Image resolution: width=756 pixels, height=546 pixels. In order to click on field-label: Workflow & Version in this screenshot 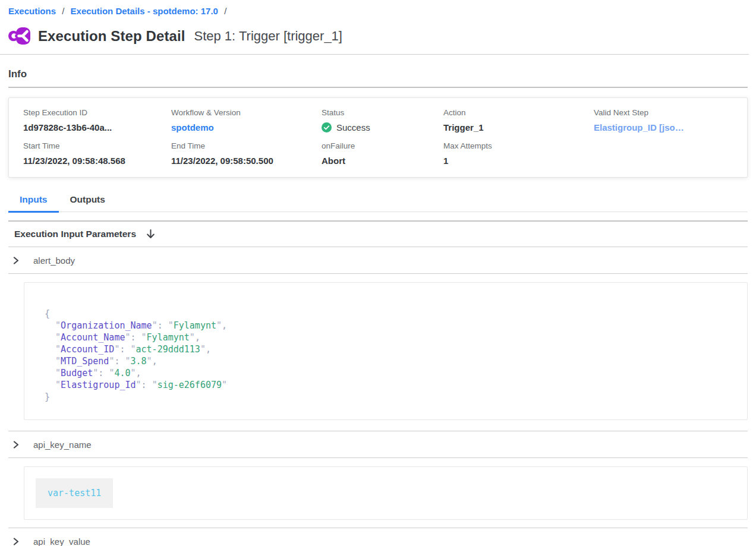, I will do `click(246, 113)`.